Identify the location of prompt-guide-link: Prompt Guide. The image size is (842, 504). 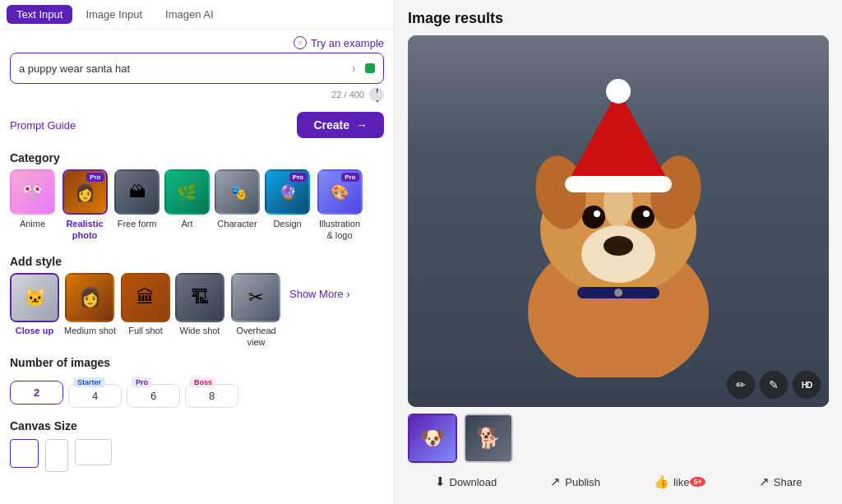
(43, 125).